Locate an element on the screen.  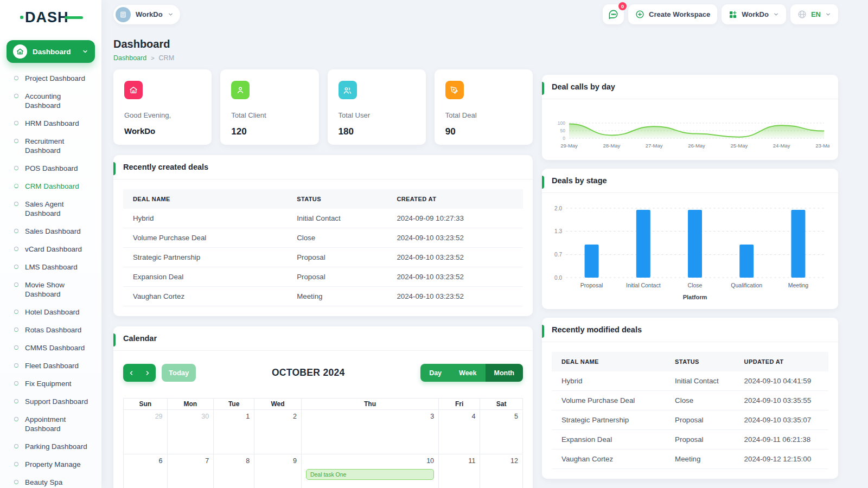
calendar-day-cell: 1 is located at coordinates (234, 432).